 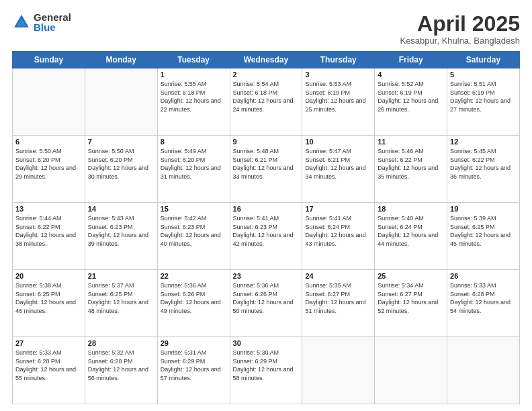 What do you see at coordinates (411, 169) in the screenshot?
I see `day-cell: 11Sunrise: 5:46 AM Sunset: 6:22 PM Dayli…` at bounding box center [411, 169].